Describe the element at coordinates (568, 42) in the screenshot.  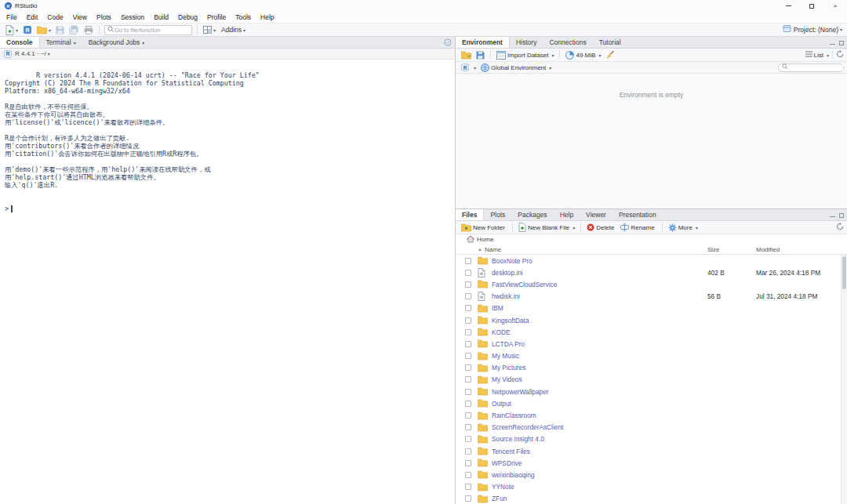
I see `tab-connections: Connections` at that location.